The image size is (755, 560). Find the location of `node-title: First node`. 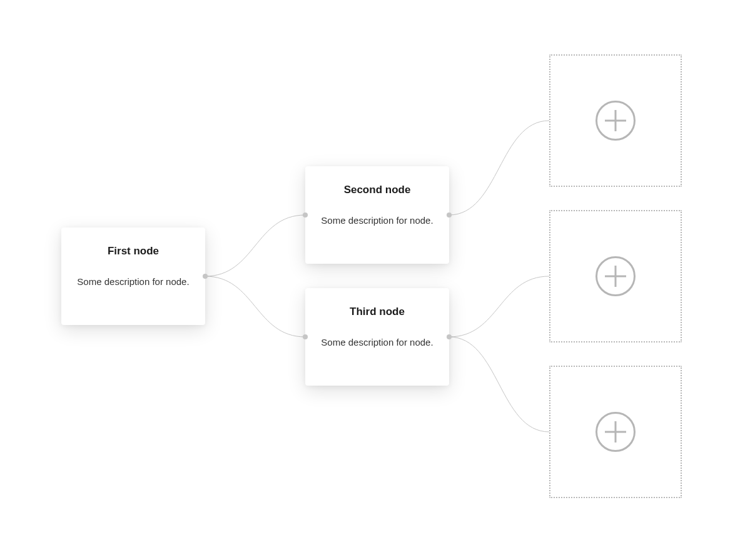

node-title: First node is located at coordinates (133, 251).